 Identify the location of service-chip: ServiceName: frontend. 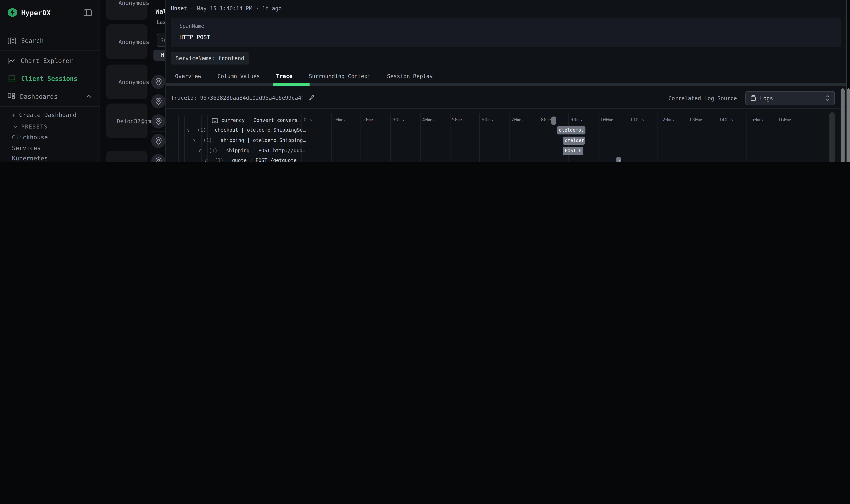
(210, 58).